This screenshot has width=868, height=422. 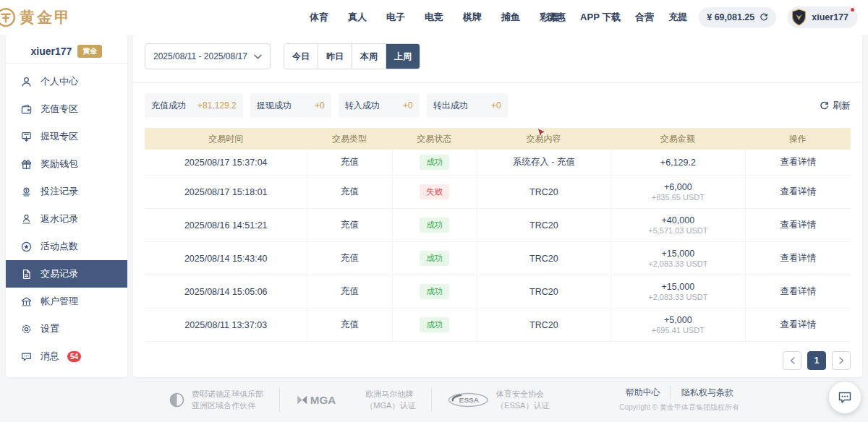 What do you see at coordinates (677, 162) in the screenshot?
I see `cell-amount: +6,129.2` at bounding box center [677, 162].